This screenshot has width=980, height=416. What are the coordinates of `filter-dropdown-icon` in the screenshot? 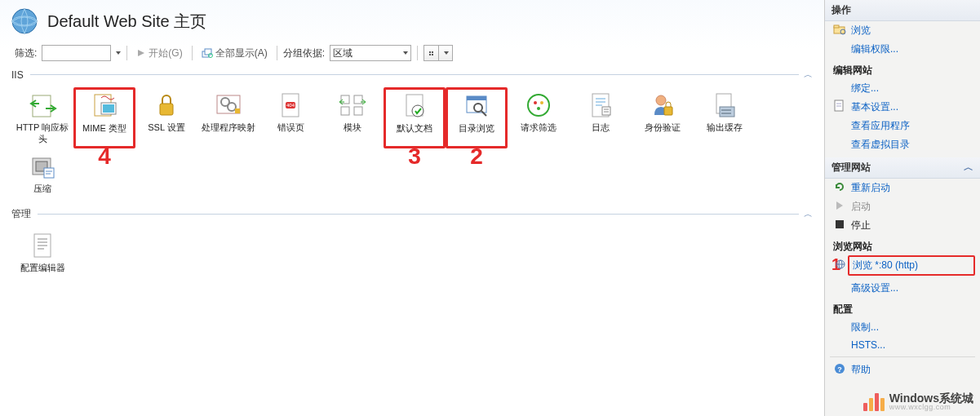 It's located at (118, 53).